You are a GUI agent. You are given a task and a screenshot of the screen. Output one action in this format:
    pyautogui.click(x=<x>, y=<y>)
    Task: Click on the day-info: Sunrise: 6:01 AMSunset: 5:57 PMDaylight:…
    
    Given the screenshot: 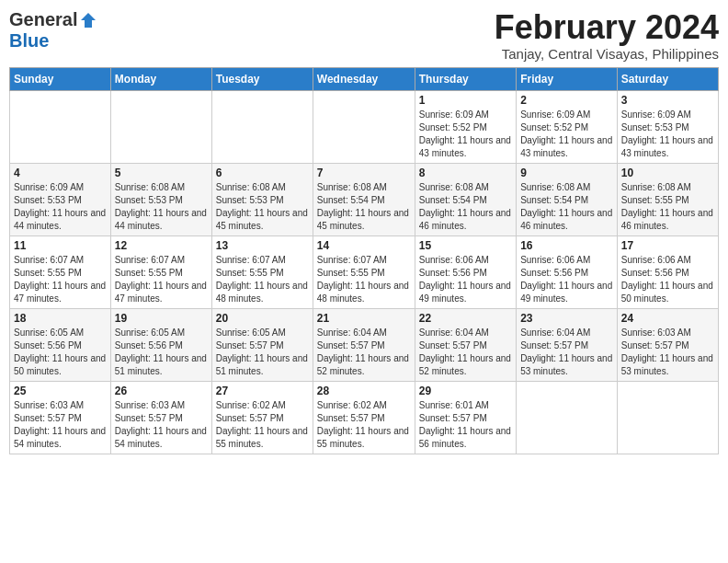 What is the action you would take?
    pyautogui.click(x=465, y=425)
    